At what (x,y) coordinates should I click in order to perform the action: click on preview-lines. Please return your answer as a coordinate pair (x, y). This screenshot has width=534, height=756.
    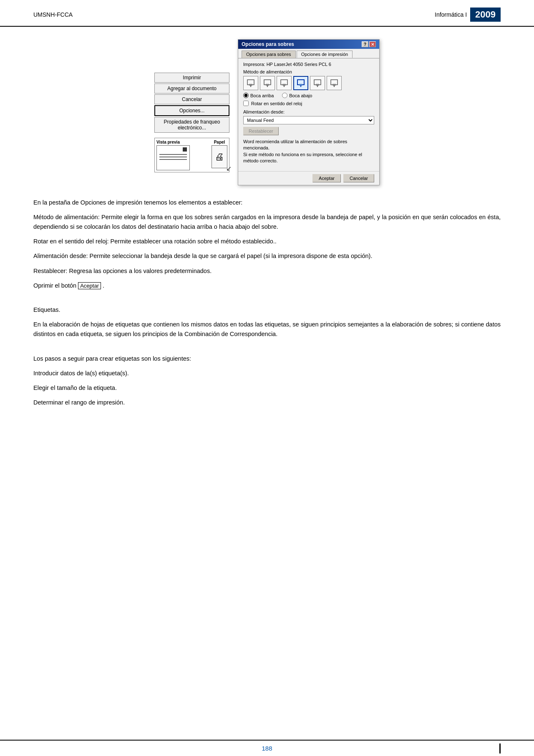
    Looking at the image, I should click on (173, 157).